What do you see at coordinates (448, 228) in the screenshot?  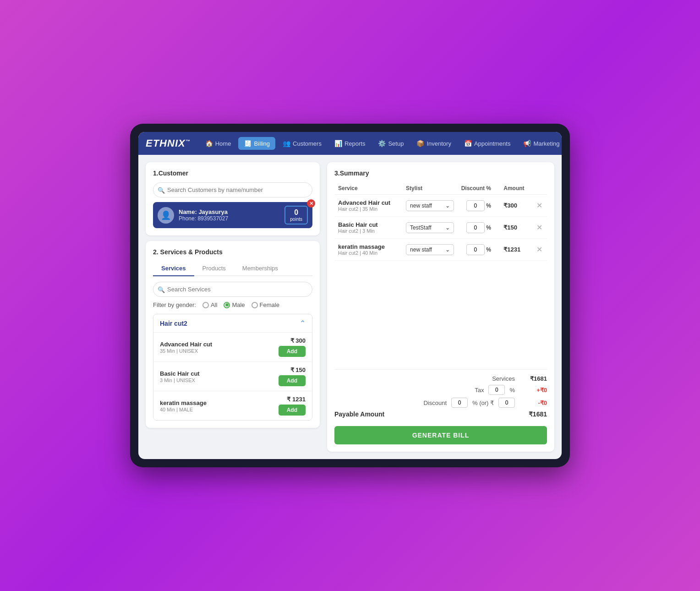 I see `dropdown-icon-1: ⌄` at bounding box center [448, 228].